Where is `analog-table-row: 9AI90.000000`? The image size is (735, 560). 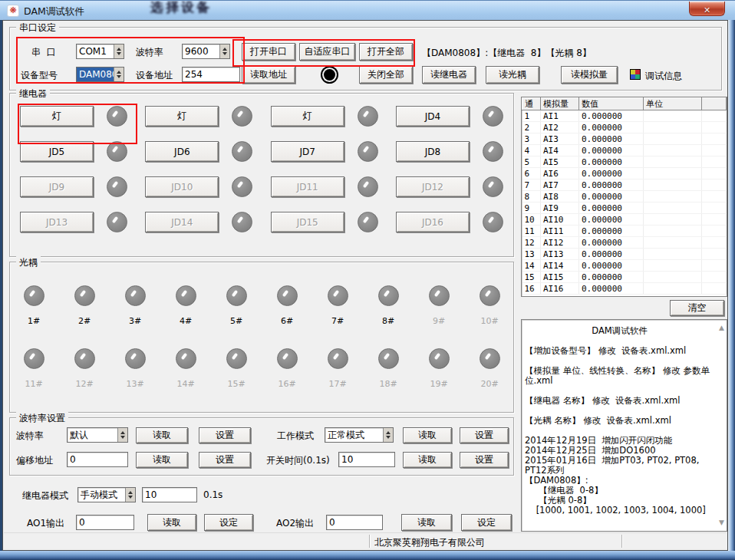 analog-table-row: 9AI90.000000 is located at coordinates (625, 209).